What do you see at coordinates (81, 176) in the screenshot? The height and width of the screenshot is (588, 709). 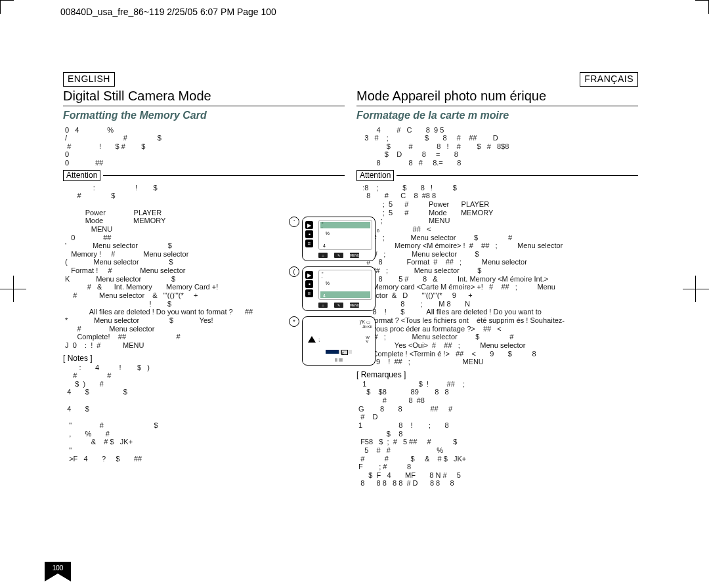 I see `attention-label-english: Attention` at bounding box center [81, 176].